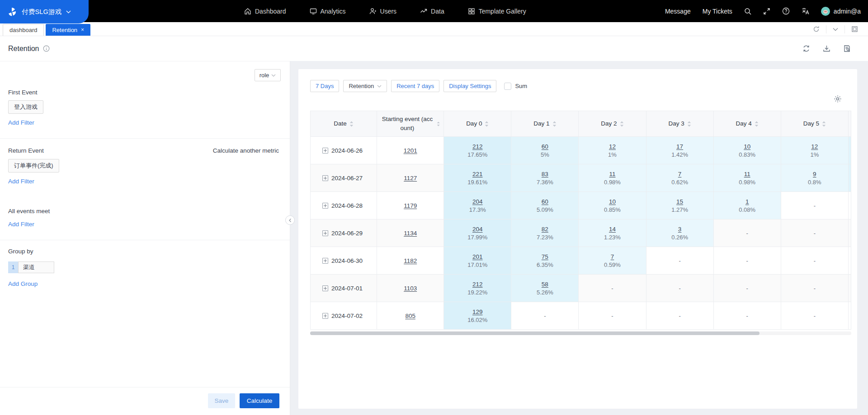 The image size is (868, 415). What do you see at coordinates (545, 174) in the screenshot?
I see `retained-count-link: 83` at bounding box center [545, 174].